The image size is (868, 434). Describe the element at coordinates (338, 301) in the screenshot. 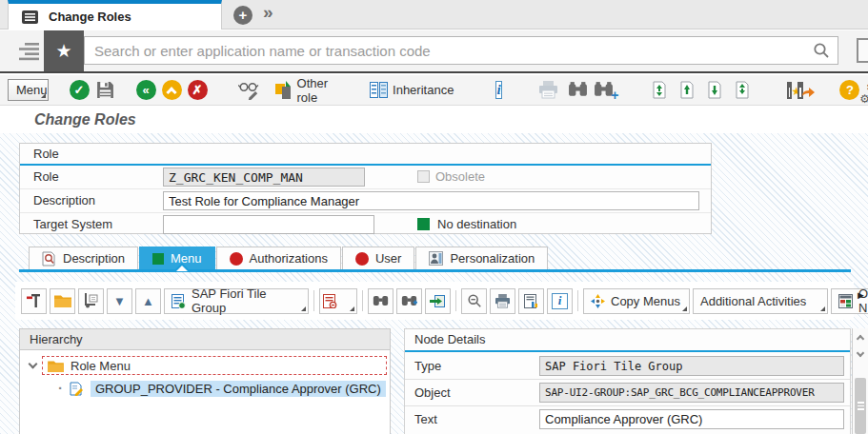

I see `delete-menu-button` at that location.